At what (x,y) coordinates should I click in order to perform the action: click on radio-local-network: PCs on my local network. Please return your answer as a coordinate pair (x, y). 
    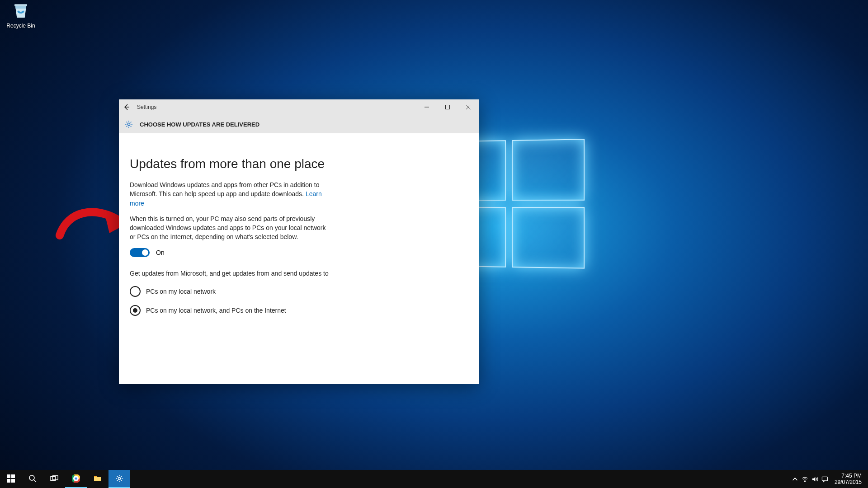
    Looking at the image, I should click on (304, 291).